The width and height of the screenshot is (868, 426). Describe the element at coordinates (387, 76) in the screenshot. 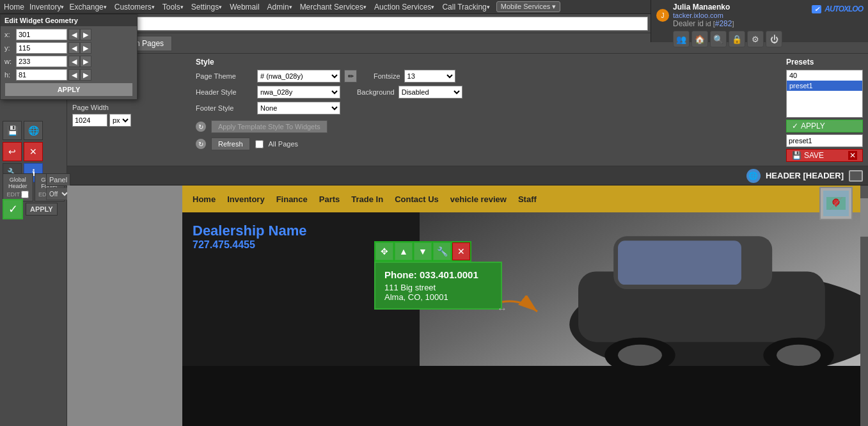

I see `fontsize-label: Fontsize` at that location.